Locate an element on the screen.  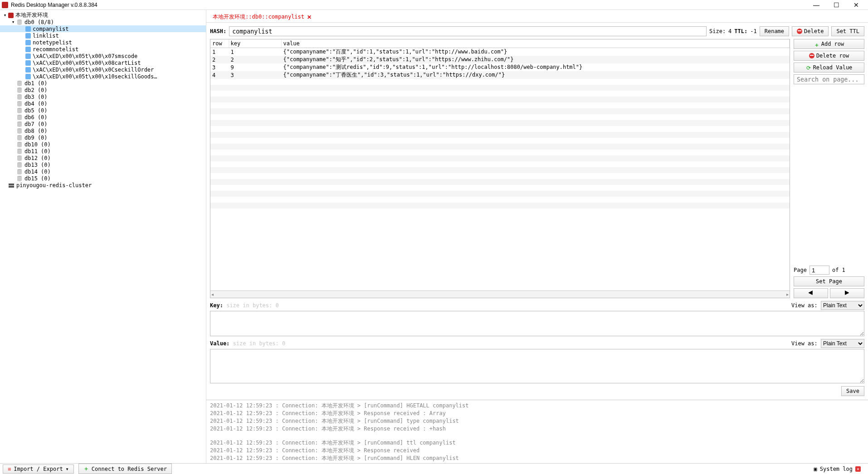
ttl-value: -1 is located at coordinates (753, 31).